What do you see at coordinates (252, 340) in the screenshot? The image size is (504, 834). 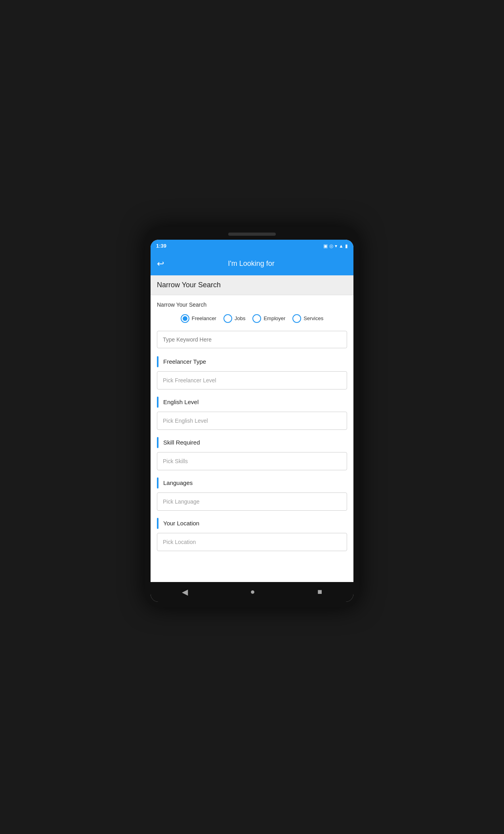 I see `keyword-search-input` at bounding box center [252, 340].